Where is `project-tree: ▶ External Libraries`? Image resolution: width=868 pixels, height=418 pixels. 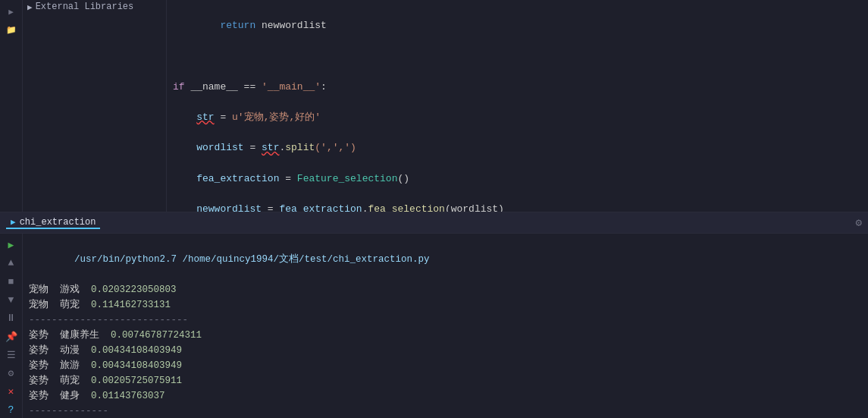
project-tree: ▶ External Libraries is located at coordinates (95, 106).